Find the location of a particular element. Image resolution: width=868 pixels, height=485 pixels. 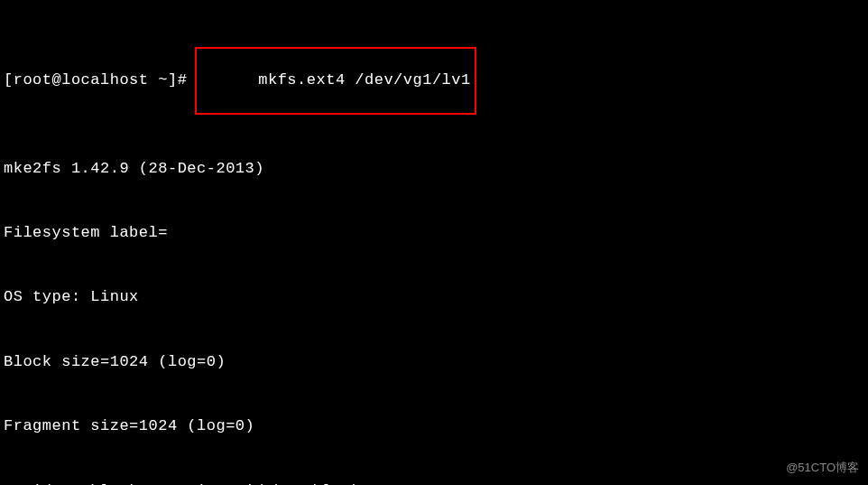

command-line: [root@localhost ~]# mkfs.ext4 /dev/vg1/l… is located at coordinates (436, 81).